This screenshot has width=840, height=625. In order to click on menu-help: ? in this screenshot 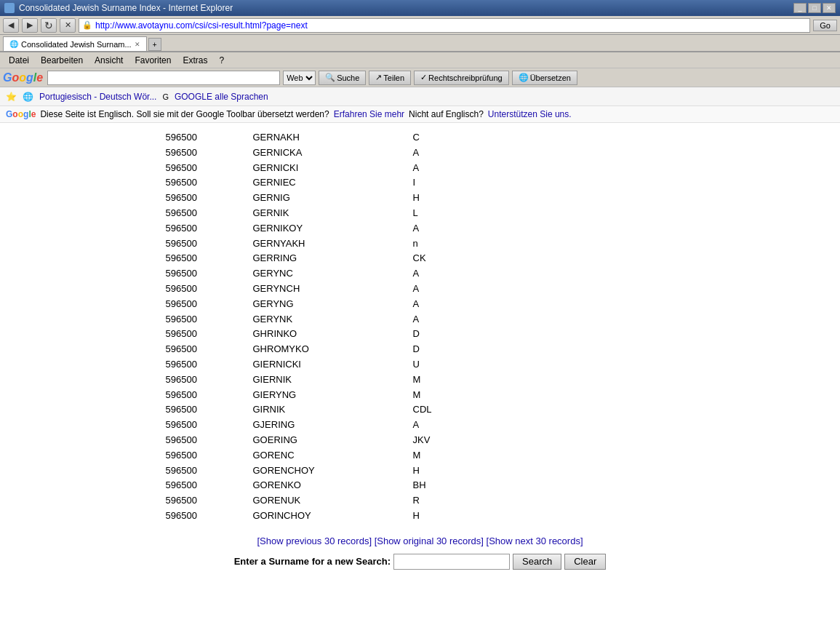, I will do `click(221, 60)`.